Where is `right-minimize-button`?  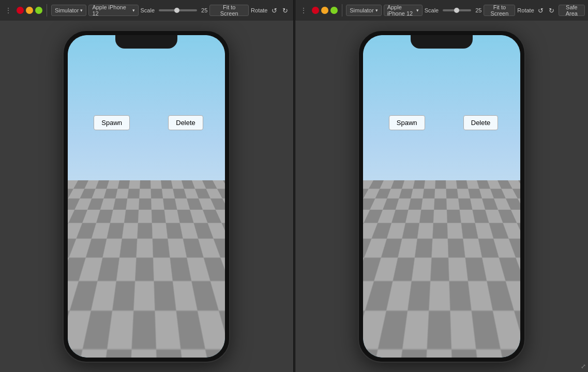 right-minimize-button is located at coordinates (325, 10).